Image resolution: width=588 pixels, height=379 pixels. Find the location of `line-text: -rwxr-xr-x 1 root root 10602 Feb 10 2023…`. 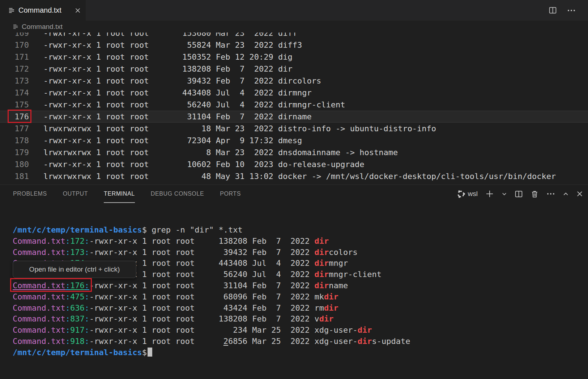

line-text: -rwxr-xr-x 1 root root 10602 Feb 10 2023… is located at coordinates (197, 164).